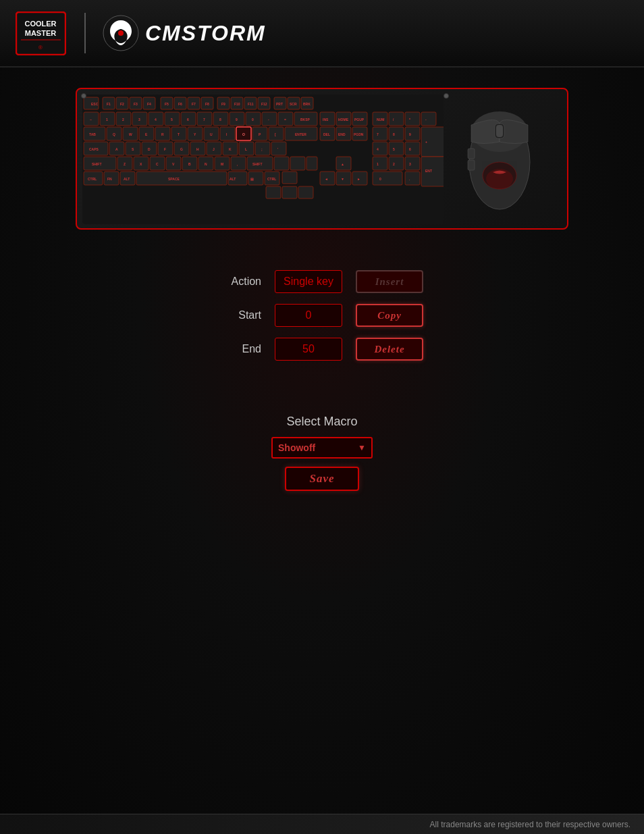  What do you see at coordinates (321, 421) in the screenshot?
I see `macro-section-title: Select Macro` at bounding box center [321, 421].